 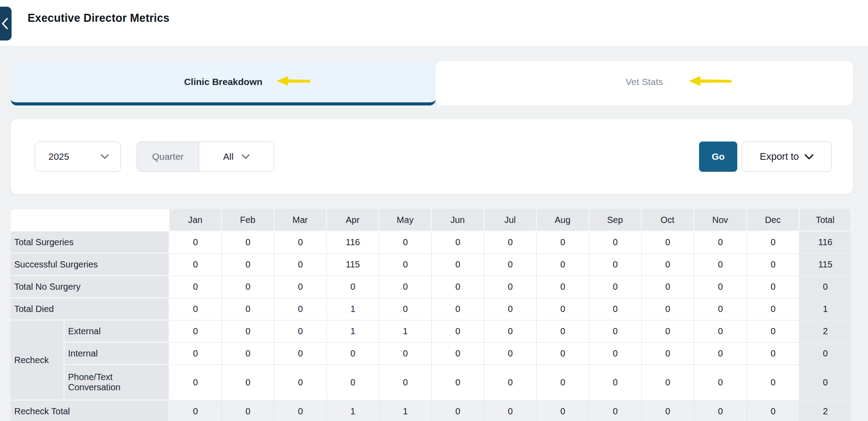 I want to click on cell-recheck-external-nov: 0, so click(x=720, y=332).